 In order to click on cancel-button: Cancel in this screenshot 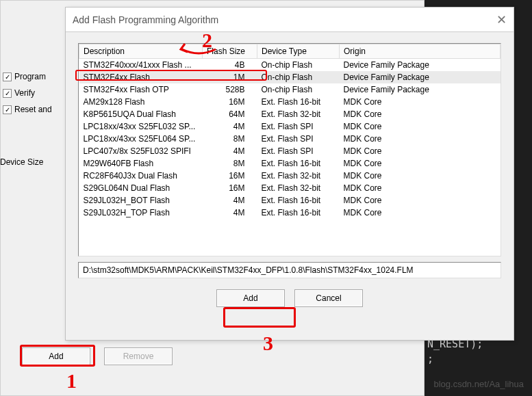, I will do `click(329, 298)`.